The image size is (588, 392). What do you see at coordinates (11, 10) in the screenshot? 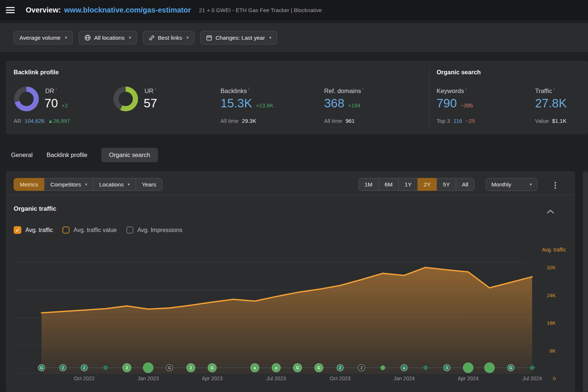
I see `hamburger-menu-icon` at bounding box center [11, 10].